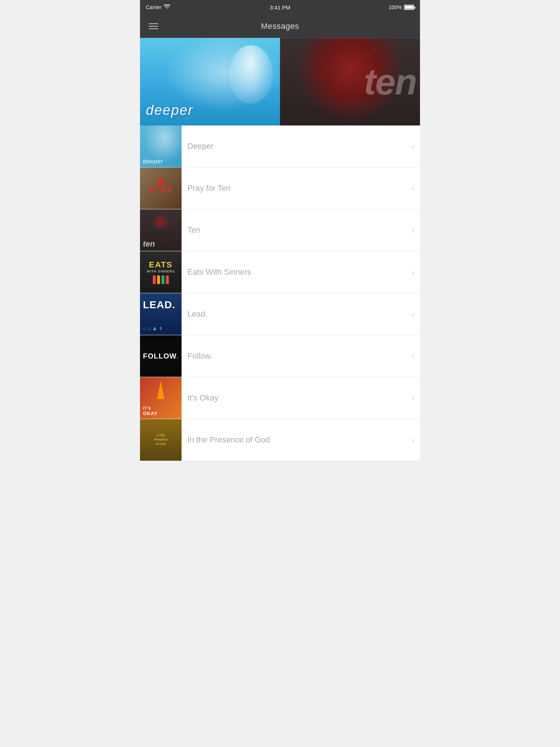 This screenshot has height=747, width=560. What do you see at coordinates (161, 398) in the screenshot?
I see `item-thumb-okay: IT'SOKAY` at bounding box center [161, 398].